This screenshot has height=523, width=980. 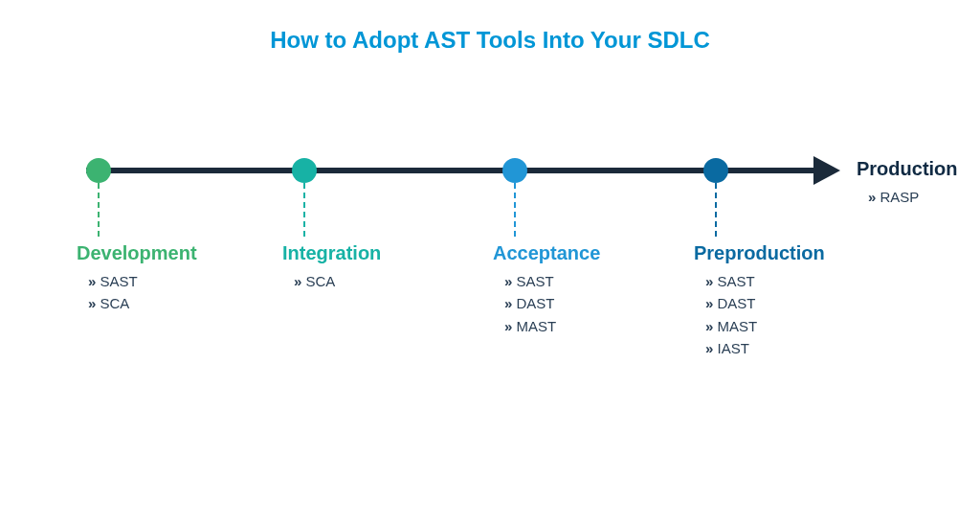 What do you see at coordinates (378, 253) in the screenshot?
I see `stage-label: Integration` at bounding box center [378, 253].